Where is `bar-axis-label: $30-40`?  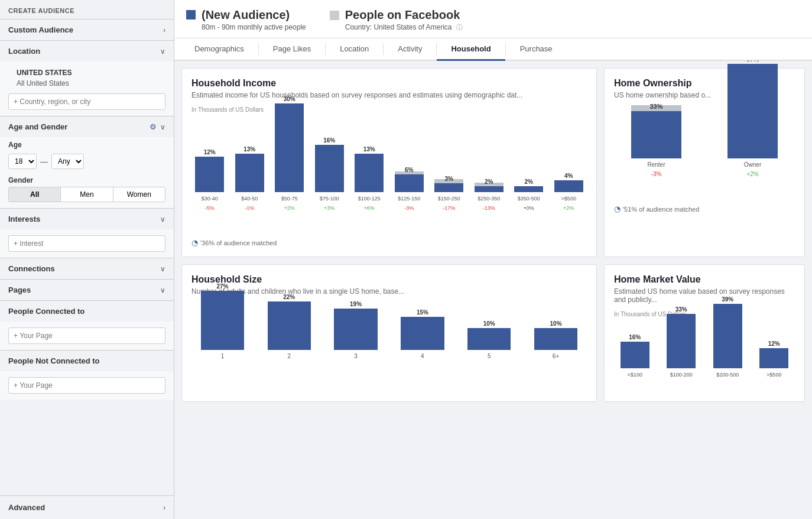 bar-axis-label: $30-40 is located at coordinates (210, 199).